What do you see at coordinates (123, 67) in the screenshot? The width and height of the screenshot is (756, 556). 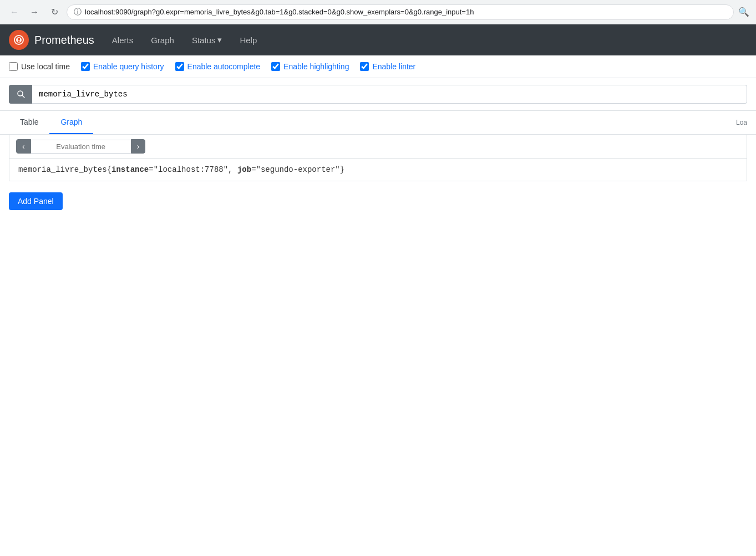 I see `enable-query-history-label: Enable query history` at bounding box center [123, 67].